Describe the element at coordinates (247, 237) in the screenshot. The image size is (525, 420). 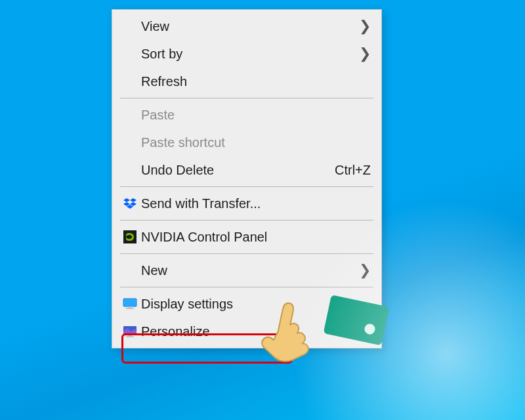
I see `menu-item-nvidia-control-panel: NVIDIA Control Panel` at that location.